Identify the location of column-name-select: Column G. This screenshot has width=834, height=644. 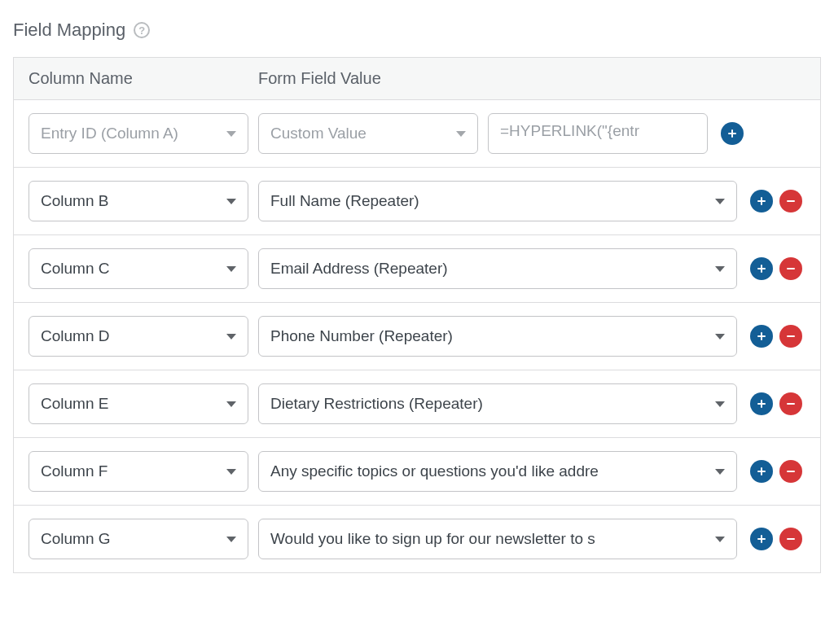
(138, 539).